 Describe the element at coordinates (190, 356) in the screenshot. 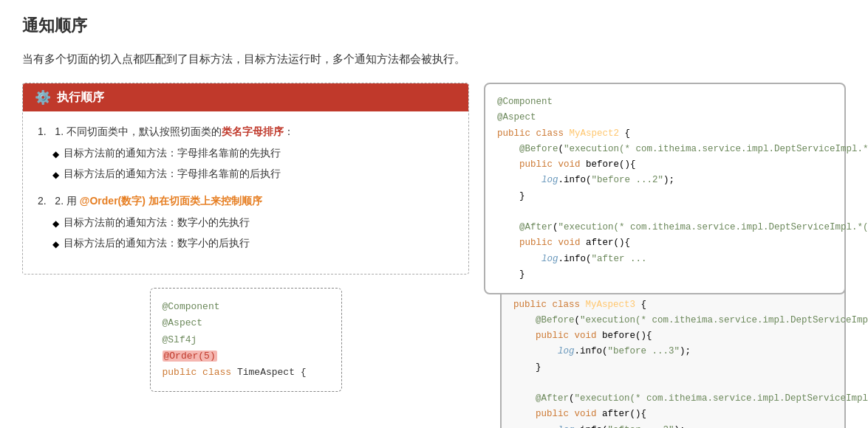

I see `code-small-line4: @Order(5)` at that location.